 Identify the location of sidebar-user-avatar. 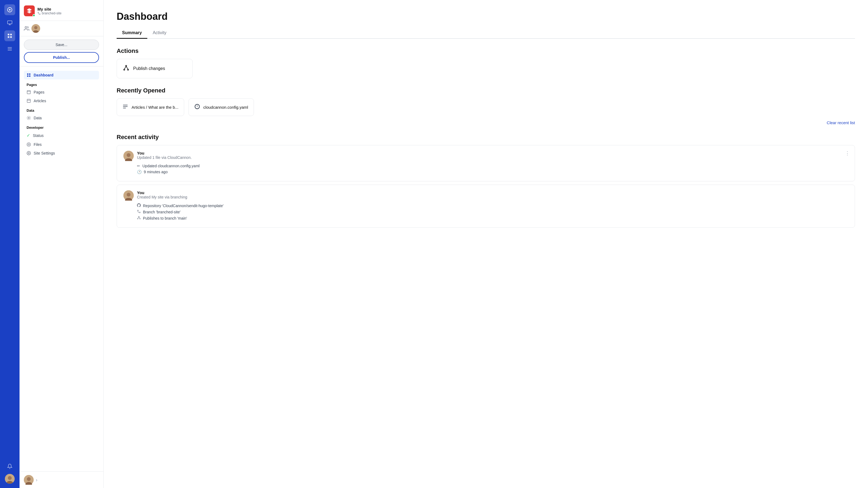
(29, 480).